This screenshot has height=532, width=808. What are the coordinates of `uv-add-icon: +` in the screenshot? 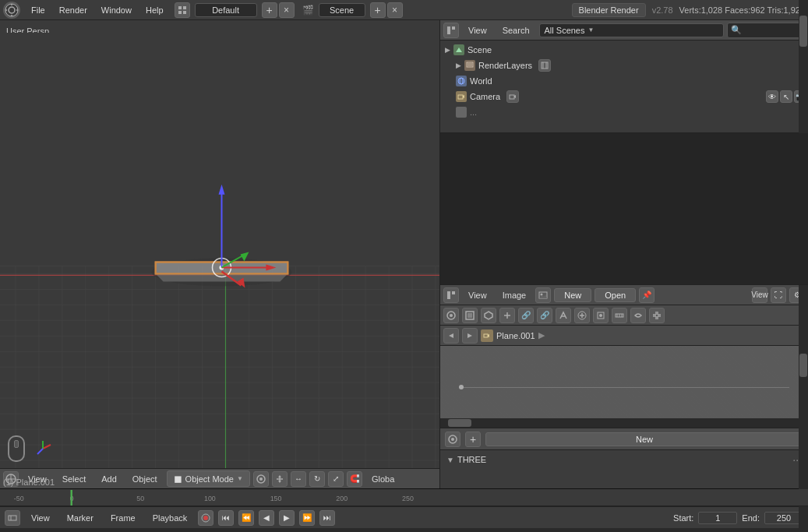 It's located at (473, 439).